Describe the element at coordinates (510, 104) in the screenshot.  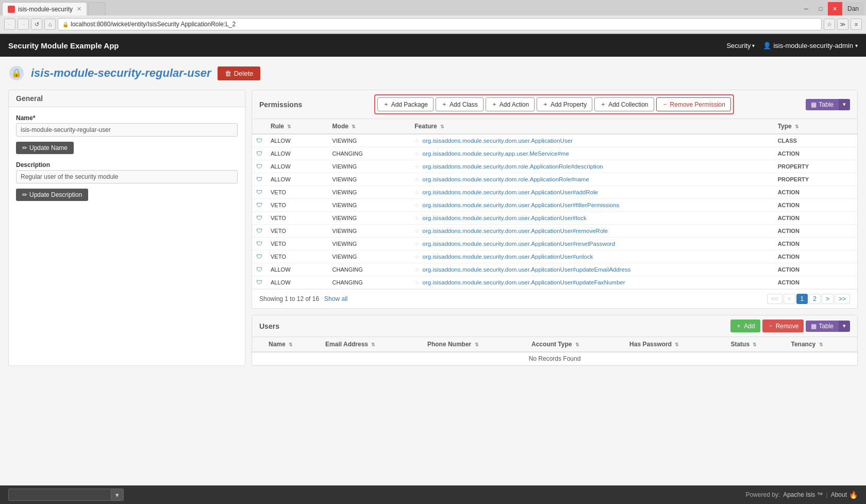
I see `add-action-button: ＋ Add Action` at that location.